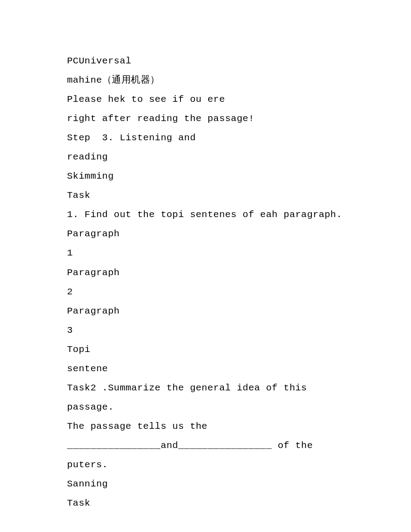  Describe the element at coordinates (239, 426) in the screenshot. I see `text-line: The passage tells us the` at that location.